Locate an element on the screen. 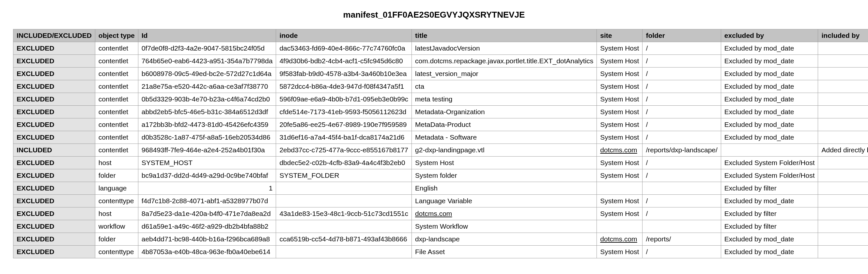  column-header: excluded by is located at coordinates (770, 36).